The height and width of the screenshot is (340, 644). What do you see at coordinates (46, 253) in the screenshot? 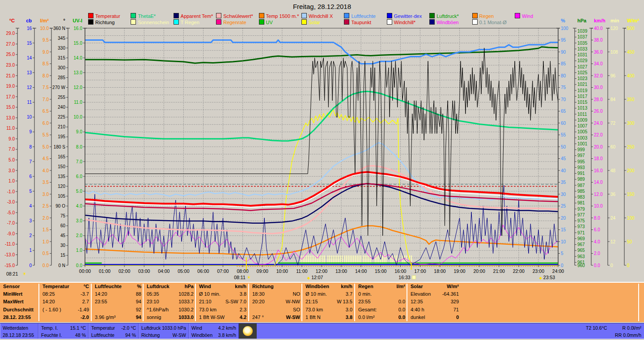
I see `svg-text: 0.5` at bounding box center [46, 253].